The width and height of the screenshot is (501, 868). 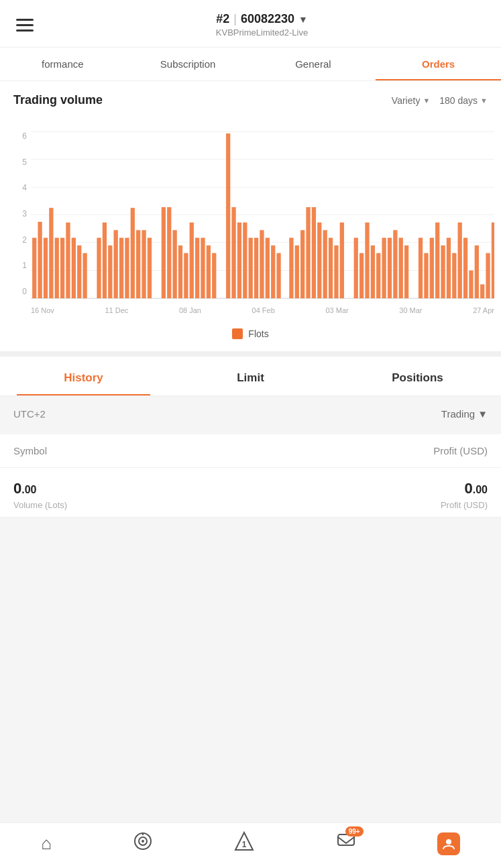 I want to click on tab-performance: formance, so click(x=63, y=64).